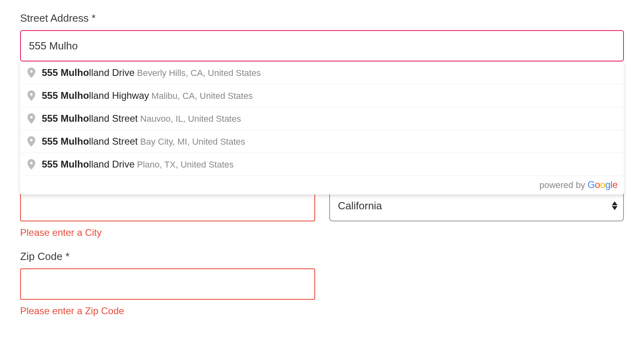 This screenshot has width=644, height=360. What do you see at coordinates (322, 185) in the screenshot?
I see `powered-by-google: powered by Google` at bounding box center [322, 185].